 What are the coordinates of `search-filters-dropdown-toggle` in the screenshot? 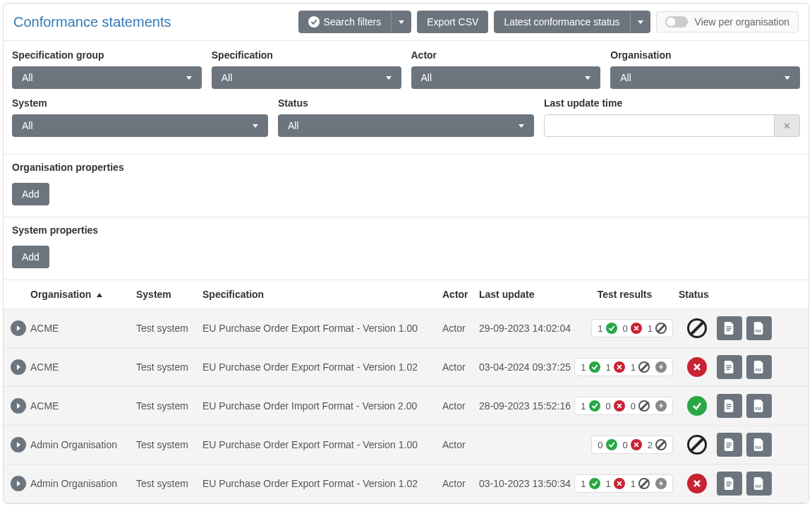 It's located at (401, 22).